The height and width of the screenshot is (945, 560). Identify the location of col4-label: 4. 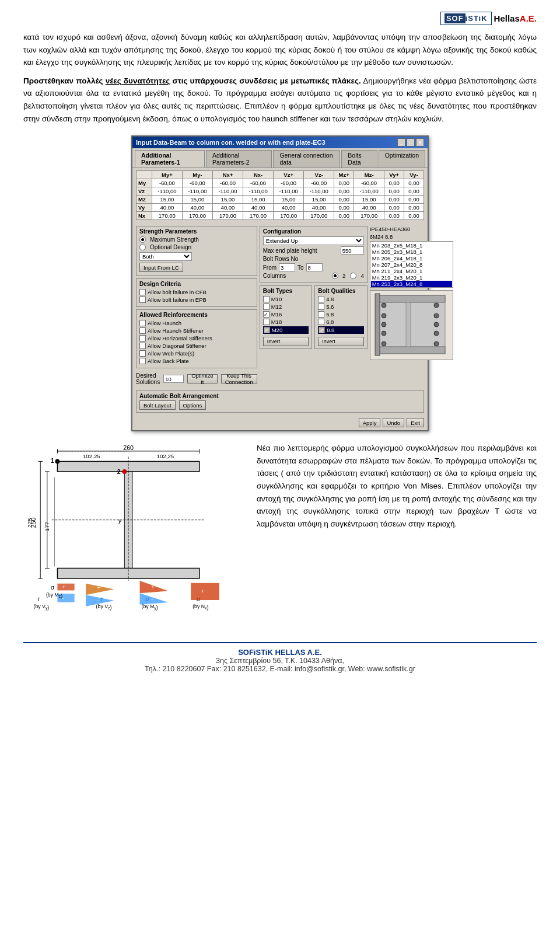
(362, 276).